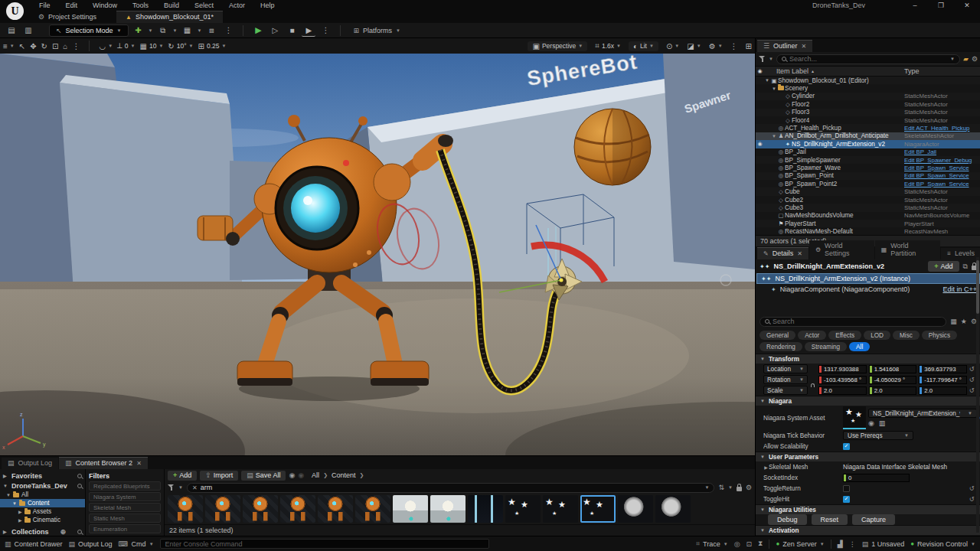 The image size is (980, 551). Describe the element at coordinates (672, 46) in the screenshot. I see `show-flags-icon: ⊙▼` at that location.